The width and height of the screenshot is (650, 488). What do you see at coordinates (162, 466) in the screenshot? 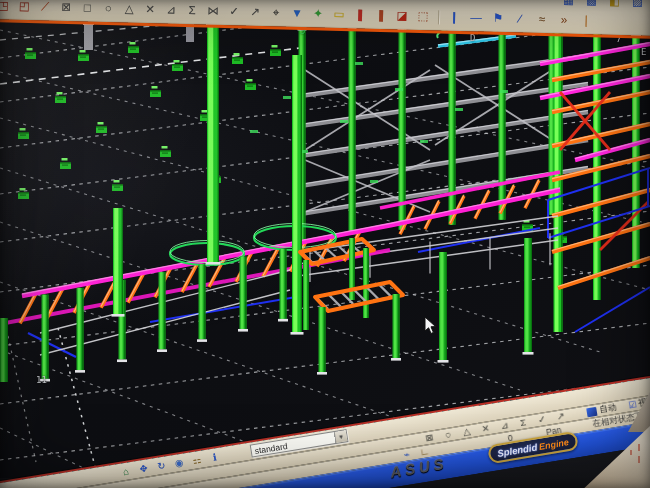
I see `view-tool-icon: ↻` at bounding box center [162, 466].